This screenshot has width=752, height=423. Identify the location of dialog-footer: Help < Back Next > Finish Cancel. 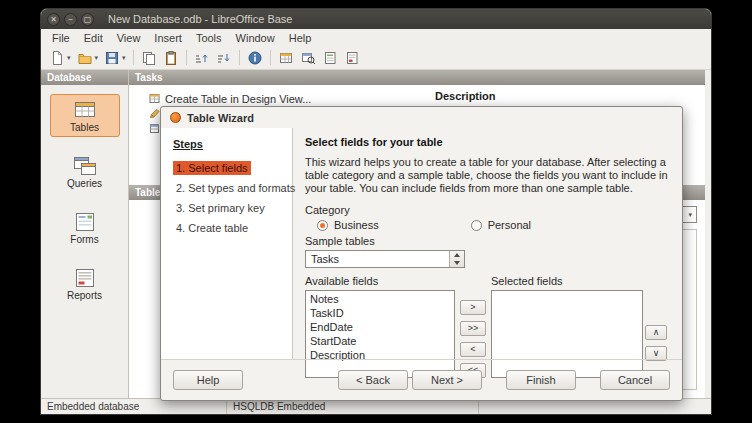
(422, 380).